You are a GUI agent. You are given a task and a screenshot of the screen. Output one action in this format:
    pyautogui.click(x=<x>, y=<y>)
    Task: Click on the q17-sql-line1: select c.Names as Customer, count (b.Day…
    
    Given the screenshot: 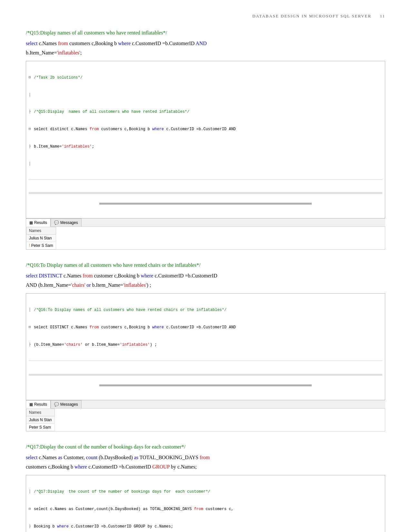 What is the action you would take?
    pyautogui.click(x=206, y=458)
    